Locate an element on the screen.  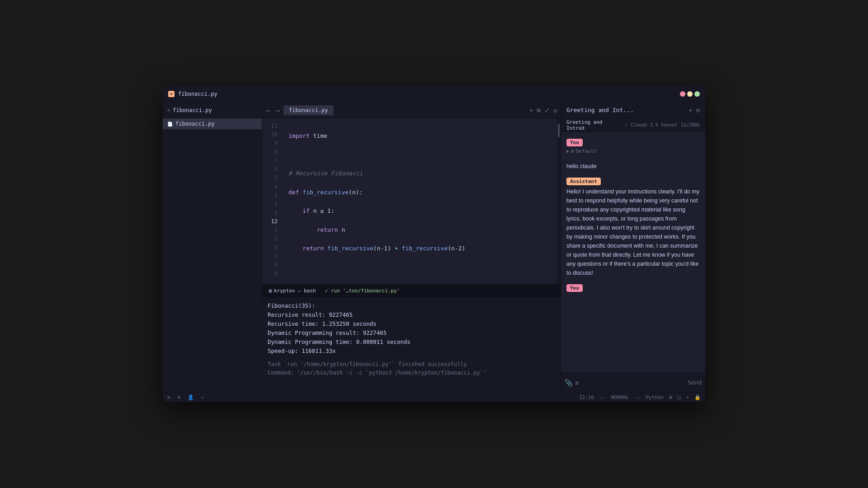
maximize-btn is located at coordinates (697, 94).